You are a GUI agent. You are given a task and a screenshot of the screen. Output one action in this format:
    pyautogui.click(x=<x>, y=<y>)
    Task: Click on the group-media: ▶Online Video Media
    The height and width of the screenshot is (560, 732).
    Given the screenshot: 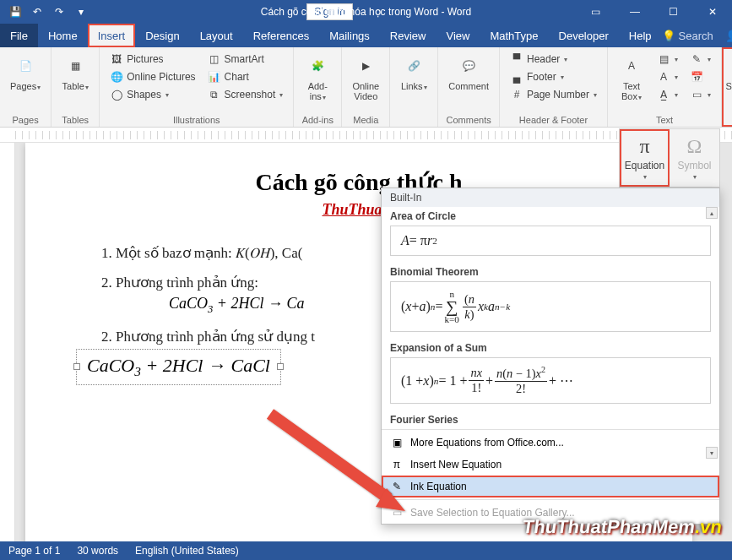 What is the action you would take?
    pyautogui.click(x=366, y=87)
    